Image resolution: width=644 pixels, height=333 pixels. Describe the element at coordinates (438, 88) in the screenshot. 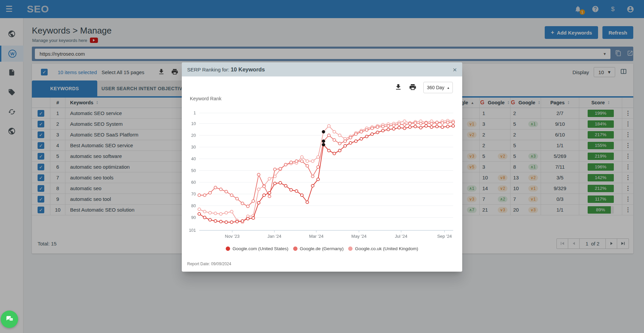

I see `date-range-select: 360 Day ▴` at that location.